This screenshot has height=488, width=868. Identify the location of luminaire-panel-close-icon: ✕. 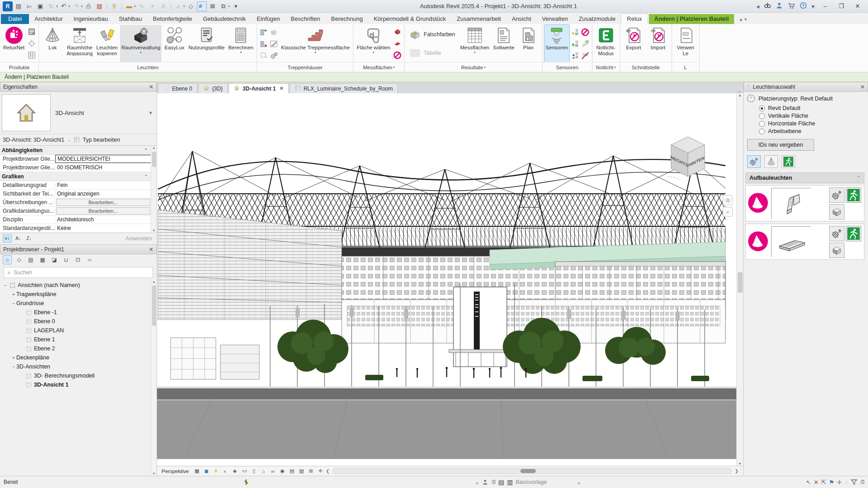
(863, 87).